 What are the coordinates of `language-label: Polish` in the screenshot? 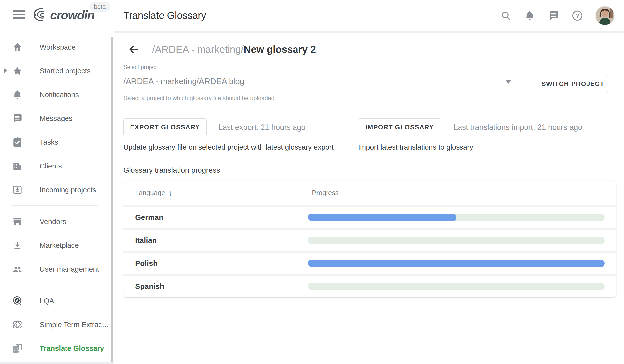 It's located at (146, 263).